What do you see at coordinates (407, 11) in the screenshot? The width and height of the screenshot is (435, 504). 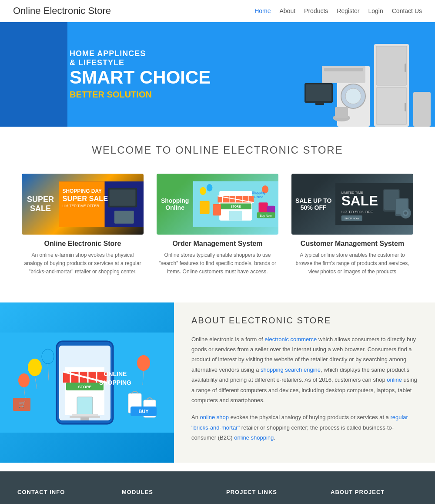 I see `nav-contact-us: Contact Us` at bounding box center [407, 11].